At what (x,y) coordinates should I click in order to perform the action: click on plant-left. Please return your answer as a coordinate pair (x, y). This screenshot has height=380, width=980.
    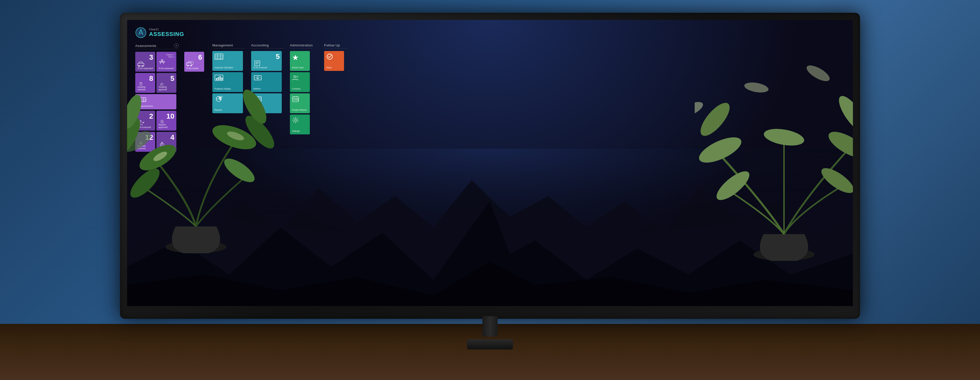
    Looking at the image, I should click on (206, 150).